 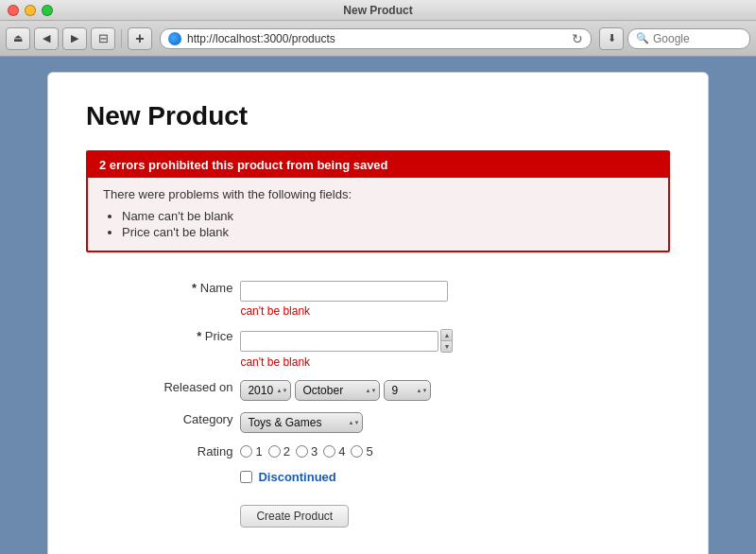 I want to click on download-button: ⬇, so click(x=611, y=39).